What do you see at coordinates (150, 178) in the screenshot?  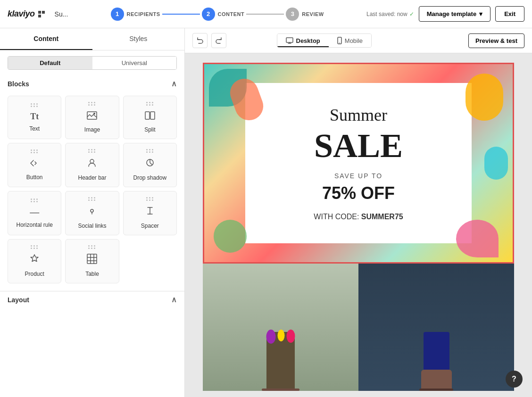 I see `drop-shadow-block-label: Drop shadow` at bounding box center [150, 178].